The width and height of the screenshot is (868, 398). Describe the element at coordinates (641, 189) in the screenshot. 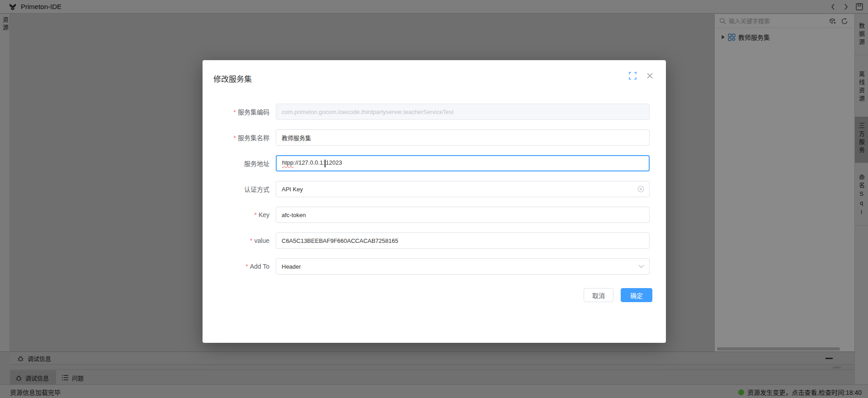

I see `clear-icon` at that location.